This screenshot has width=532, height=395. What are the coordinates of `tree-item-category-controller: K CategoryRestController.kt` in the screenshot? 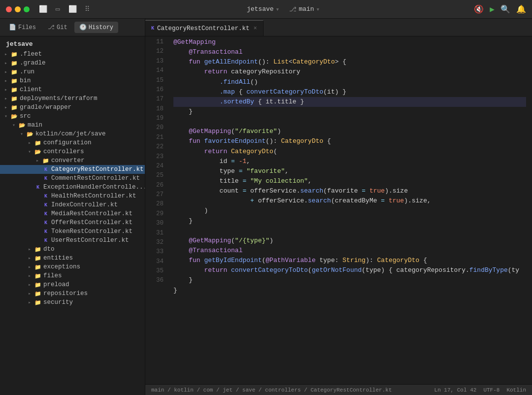 It's located at (72, 169).